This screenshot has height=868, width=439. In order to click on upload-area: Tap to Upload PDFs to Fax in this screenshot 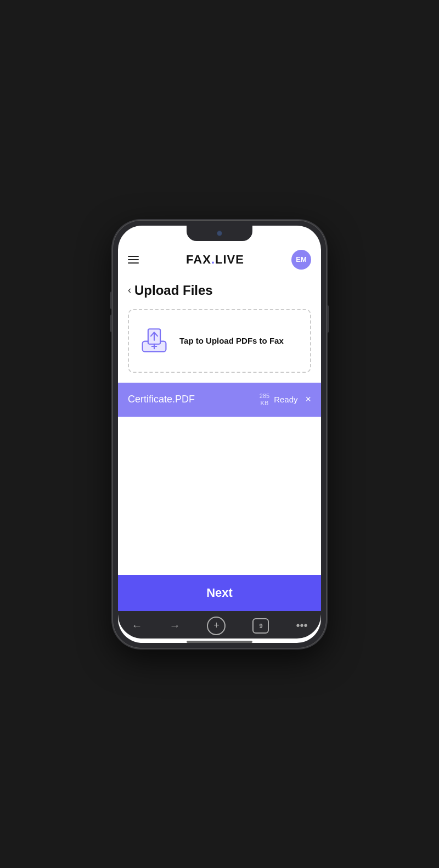, I will do `click(219, 341)`.